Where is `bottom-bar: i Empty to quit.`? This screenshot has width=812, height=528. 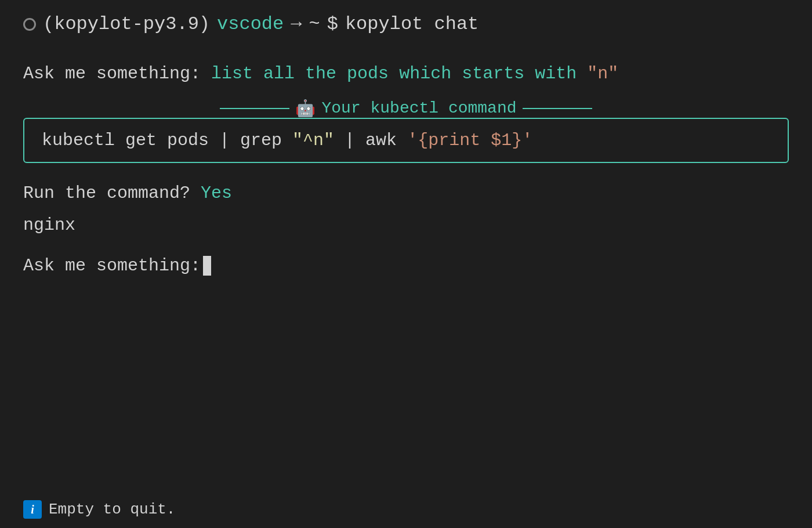 bottom-bar: i Empty to quit. is located at coordinates (406, 509).